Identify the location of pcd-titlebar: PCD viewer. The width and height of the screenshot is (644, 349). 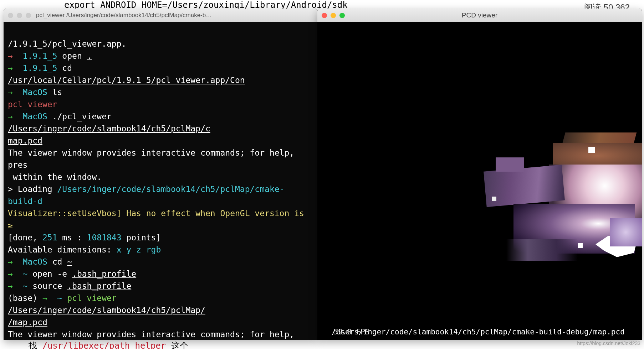
(480, 15).